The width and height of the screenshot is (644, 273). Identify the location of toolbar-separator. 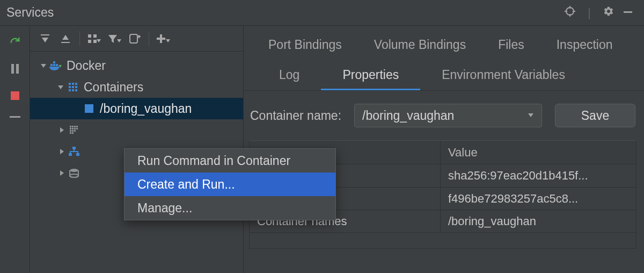
(149, 39).